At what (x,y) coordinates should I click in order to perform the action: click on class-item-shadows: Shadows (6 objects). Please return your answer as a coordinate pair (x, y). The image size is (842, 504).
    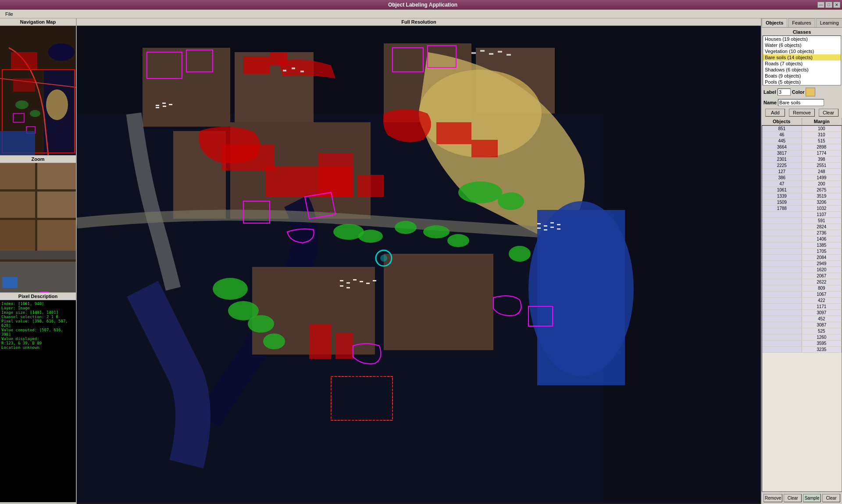
    Looking at the image, I should click on (802, 70).